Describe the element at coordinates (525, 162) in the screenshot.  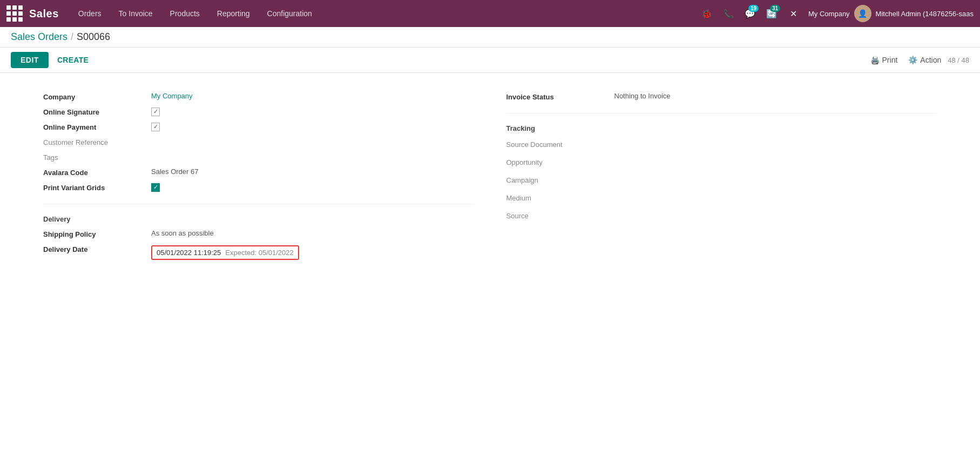
I see `opportunity-label: Opportunity` at that location.